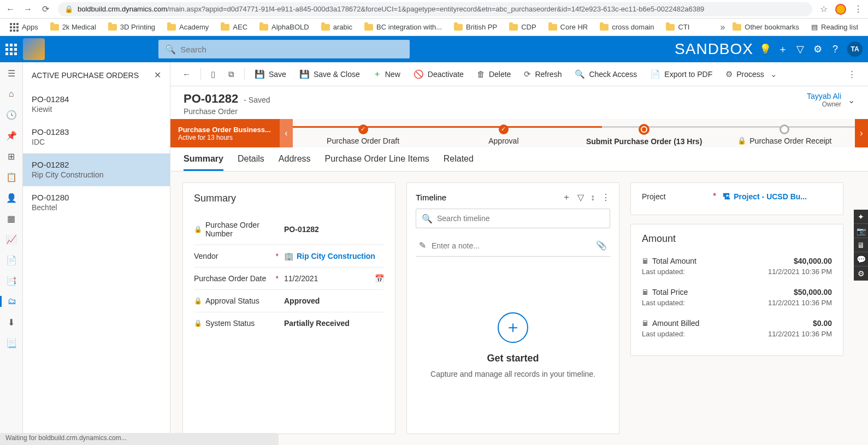 The height and width of the screenshot is (445, 868). Describe the element at coordinates (566, 198) in the screenshot. I see `timeline-add-icon: ＋` at that location.